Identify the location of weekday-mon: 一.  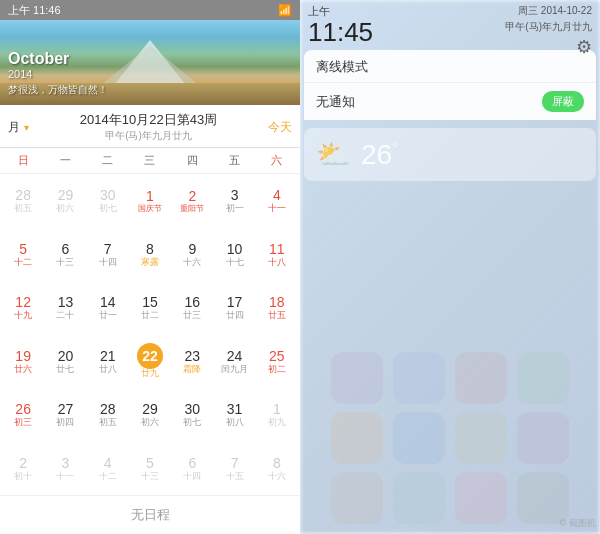
(65, 160).